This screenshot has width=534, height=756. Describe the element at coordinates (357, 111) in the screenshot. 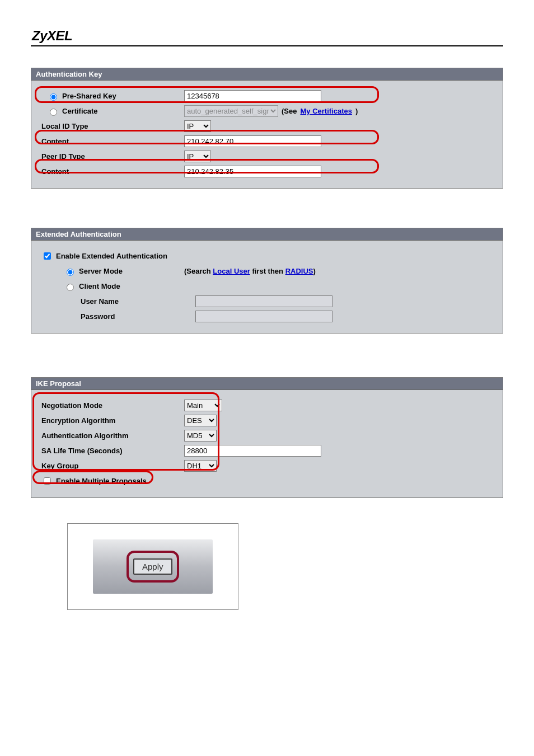

I see `text-see-close: )` at that location.